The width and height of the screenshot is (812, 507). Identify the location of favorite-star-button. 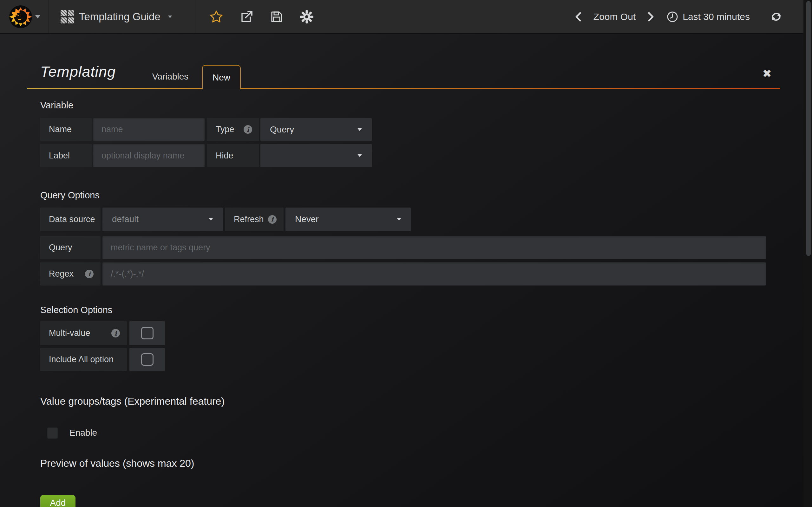
(216, 17).